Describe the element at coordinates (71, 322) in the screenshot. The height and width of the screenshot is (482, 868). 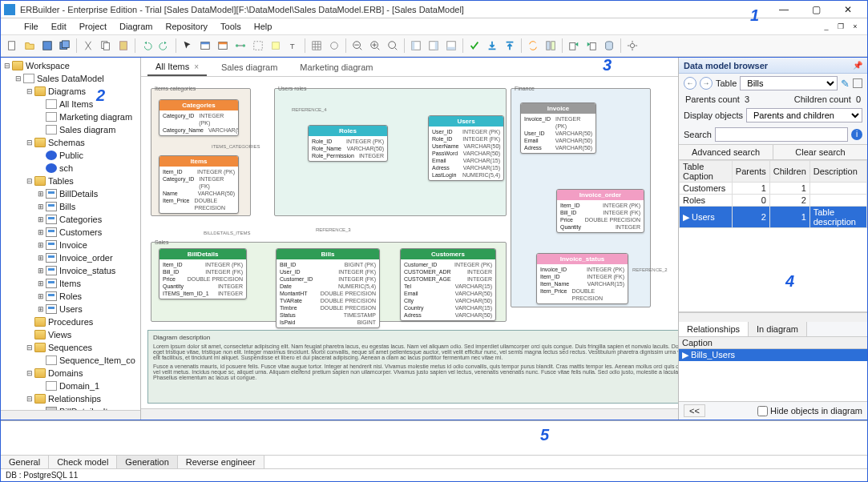
I see `tree-procedures: Procedures` at that location.